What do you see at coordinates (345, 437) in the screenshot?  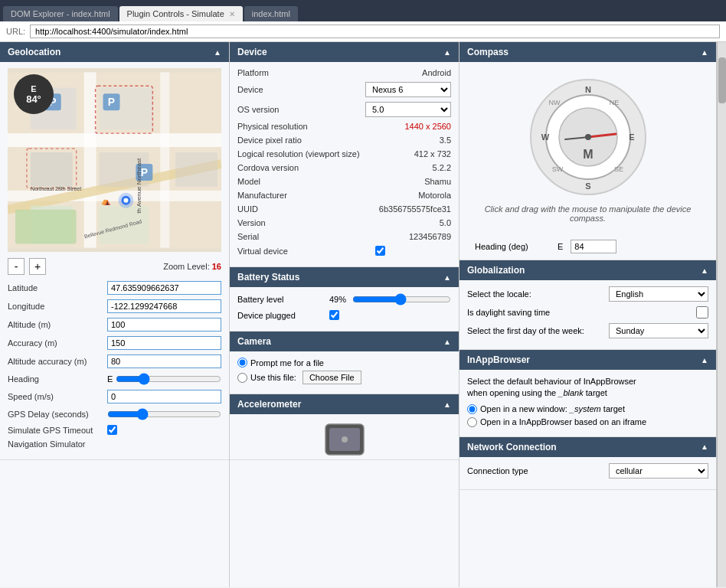 I see `accelerometer-body` at bounding box center [345, 437].